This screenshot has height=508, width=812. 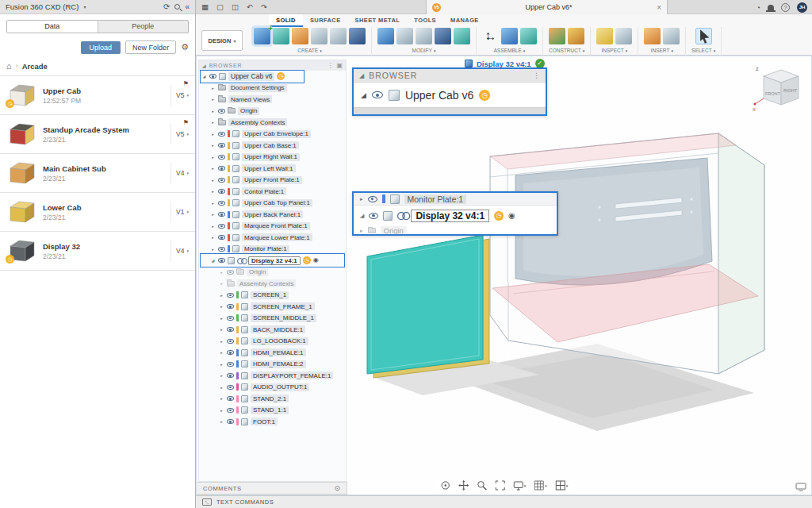 I want to click on browser-row: ▸Marquee Front Plate:1, so click(x=273, y=227).